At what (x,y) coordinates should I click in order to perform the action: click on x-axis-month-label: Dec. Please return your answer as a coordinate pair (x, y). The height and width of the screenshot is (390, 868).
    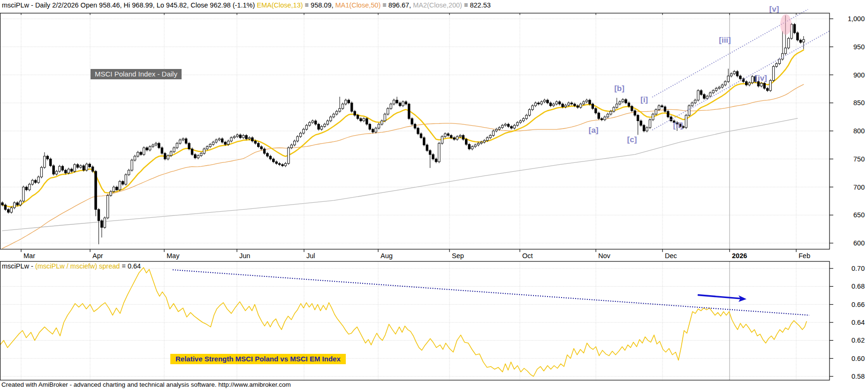
    Looking at the image, I should click on (671, 256).